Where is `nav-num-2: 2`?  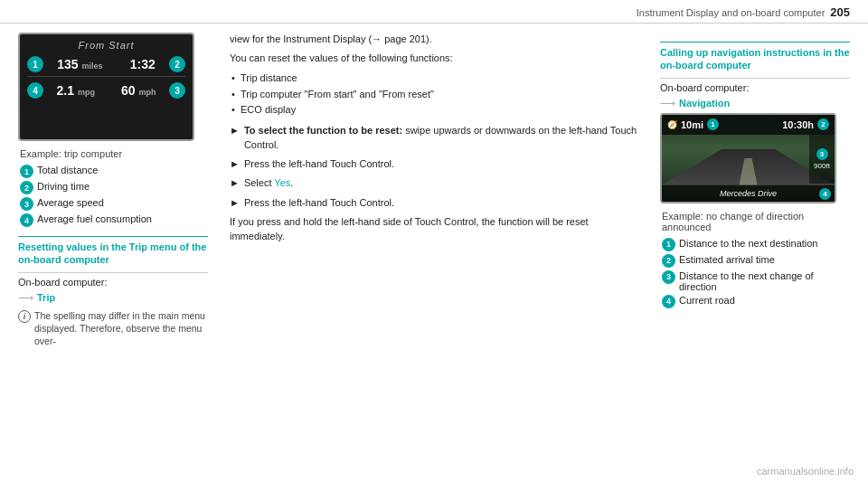 nav-num-2: 2 is located at coordinates (823, 125).